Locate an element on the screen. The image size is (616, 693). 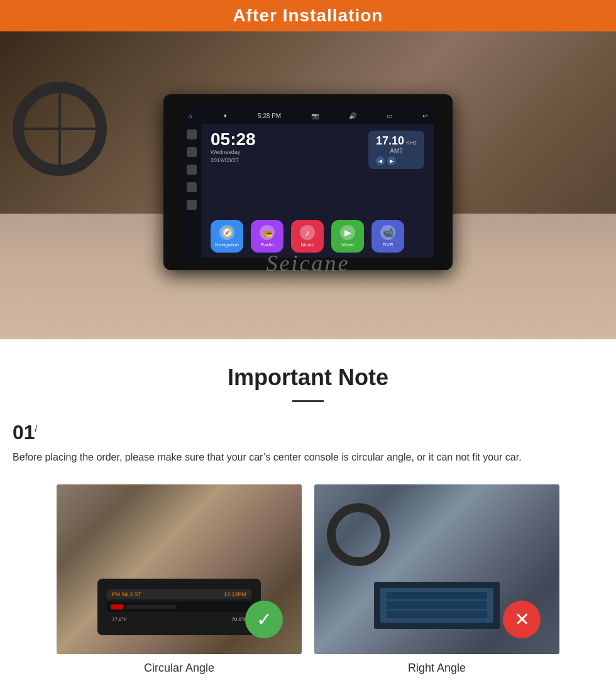
power-icon is located at coordinates (192, 134).